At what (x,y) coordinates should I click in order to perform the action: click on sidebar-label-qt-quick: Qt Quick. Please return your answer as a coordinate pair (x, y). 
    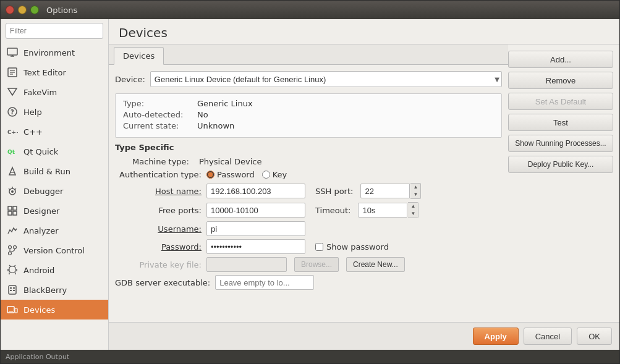
    Looking at the image, I should click on (41, 152).